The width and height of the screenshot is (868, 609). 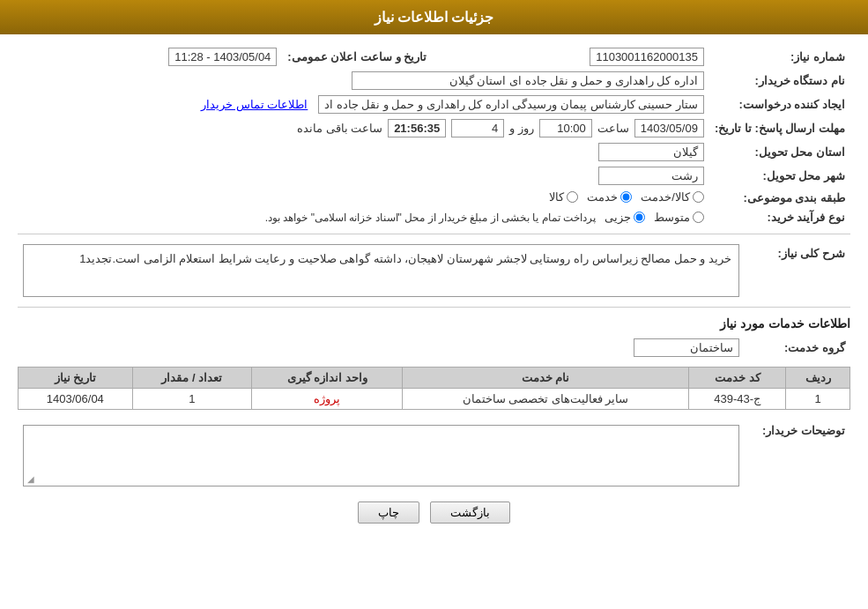 I want to click on city-label: شهر محل تحویل:, so click(x=780, y=176).